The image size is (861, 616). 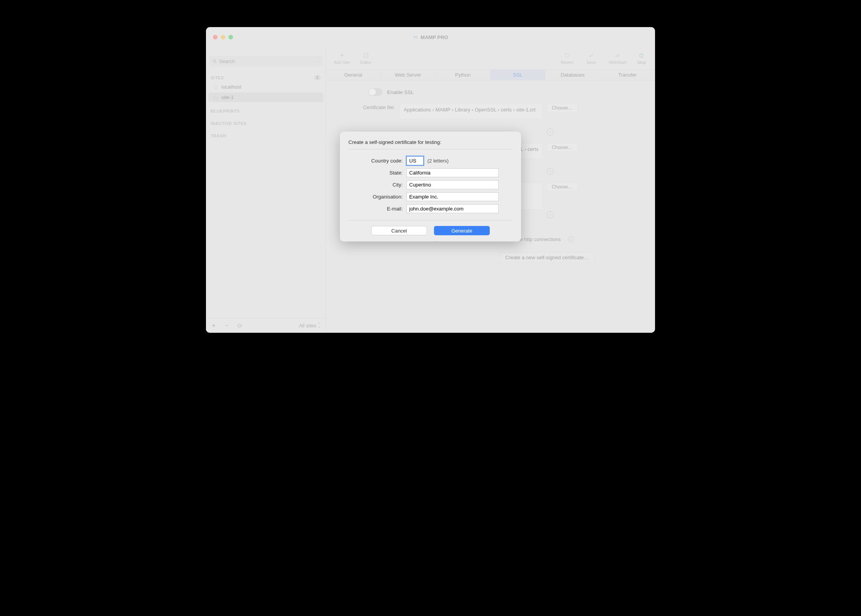 I want to click on city-input, so click(x=453, y=185).